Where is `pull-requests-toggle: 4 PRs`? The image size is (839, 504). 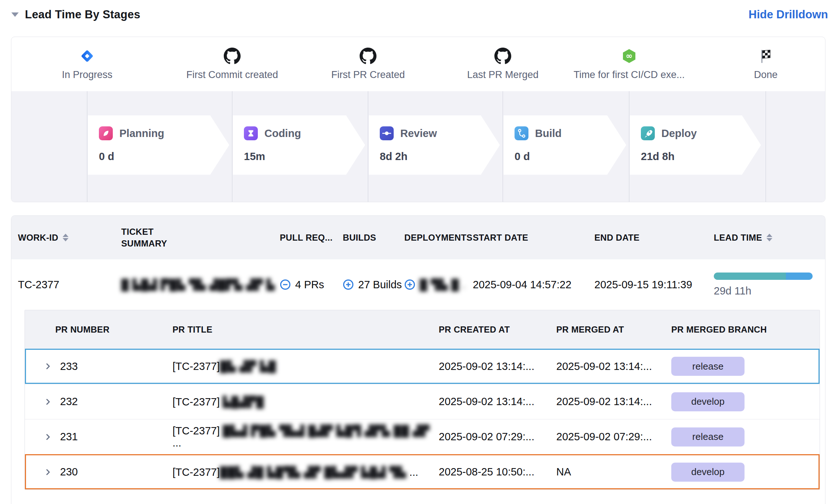
pull-requests-toggle: 4 PRs is located at coordinates (311, 285).